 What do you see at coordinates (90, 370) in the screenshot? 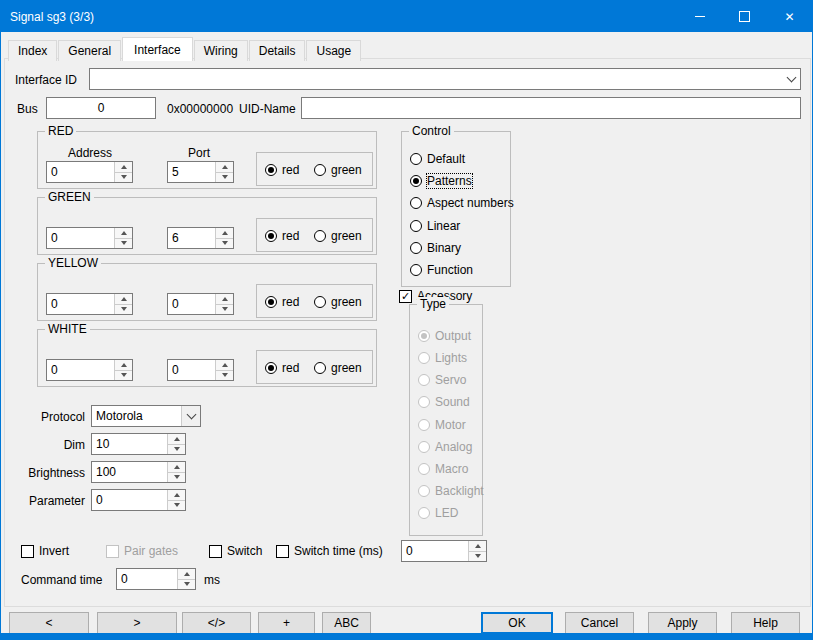
I see `white-address-spinner: 0` at bounding box center [90, 370].